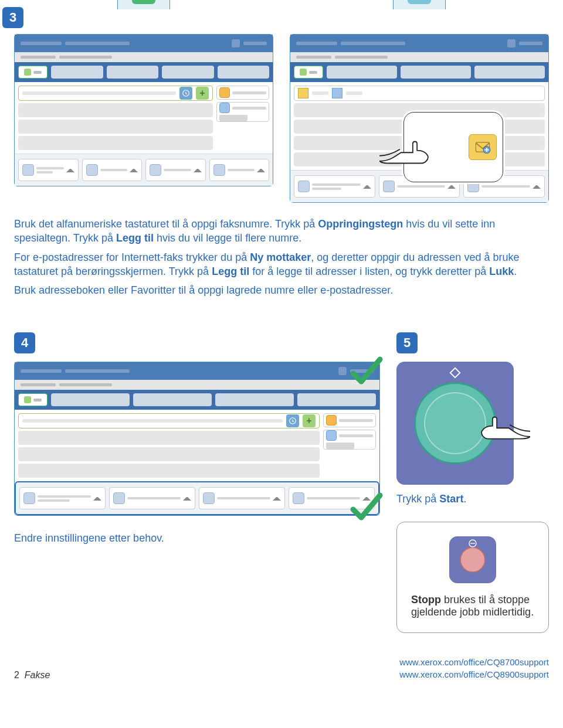 The height and width of the screenshot is (728, 563). I want to click on list-area: +, so click(169, 445).